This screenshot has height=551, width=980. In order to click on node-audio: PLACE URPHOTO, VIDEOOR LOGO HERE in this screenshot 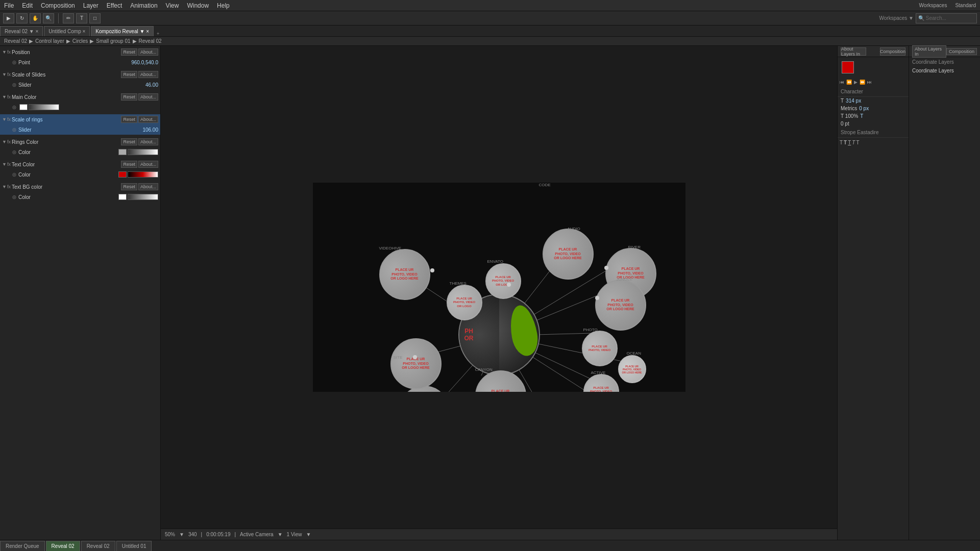, I will do `click(568, 254)`.